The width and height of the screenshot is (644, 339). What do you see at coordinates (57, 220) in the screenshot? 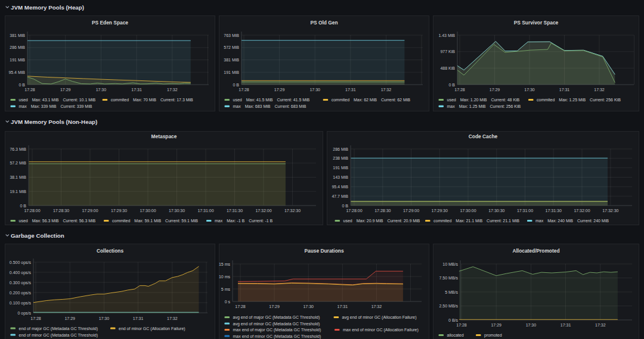
I see `svg-text:used Max: 56.3 MiB Current:: used Max: 56.3 MiB Current: 56.3 MiB` at bounding box center [57, 220].